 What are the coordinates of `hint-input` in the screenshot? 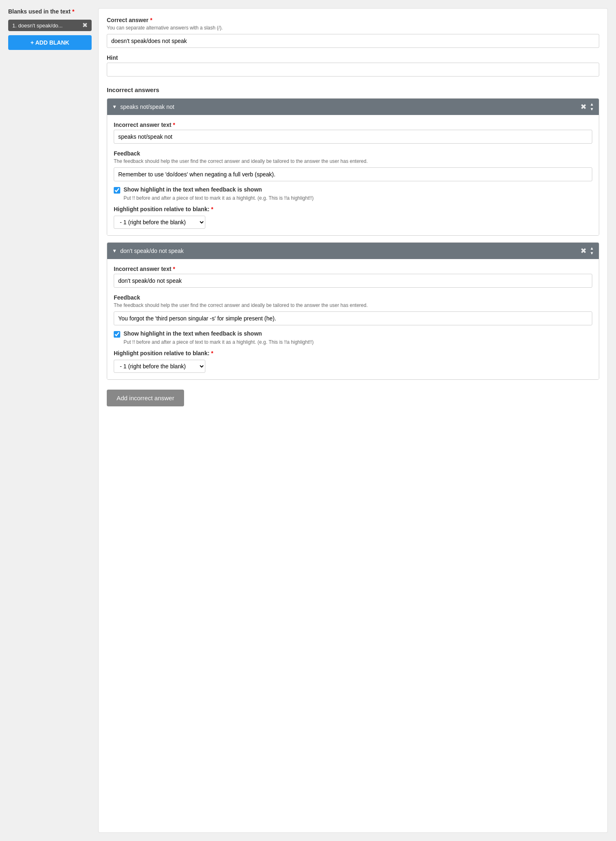 It's located at (353, 70).